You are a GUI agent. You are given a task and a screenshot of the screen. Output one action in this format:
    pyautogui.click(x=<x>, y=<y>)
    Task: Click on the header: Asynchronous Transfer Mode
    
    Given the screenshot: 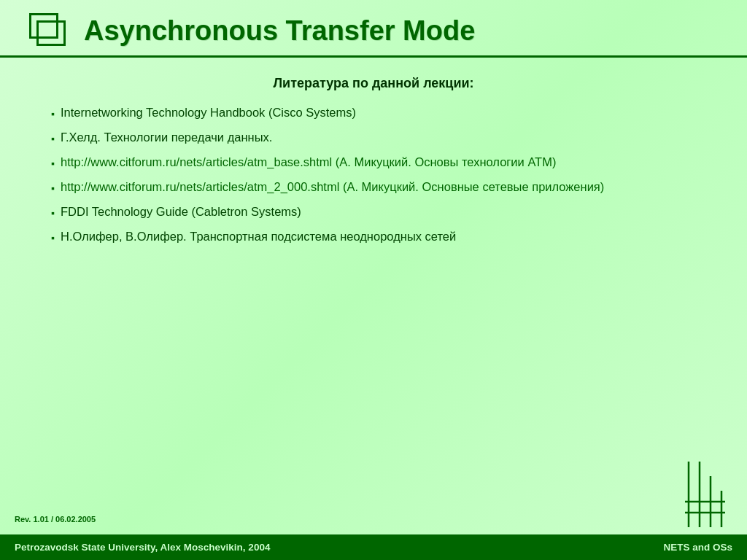 What is the action you would take?
    pyautogui.click(x=374, y=29)
    